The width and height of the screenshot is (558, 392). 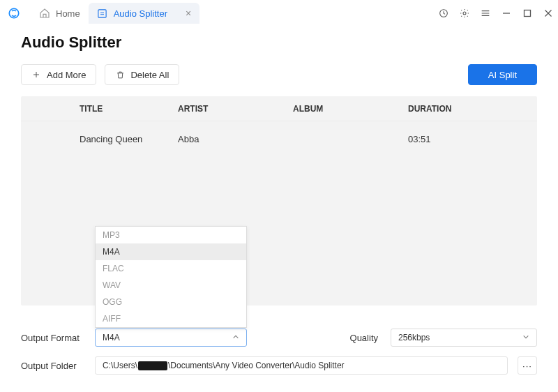 I want to click on settings-icon, so click(x=465, y=13).